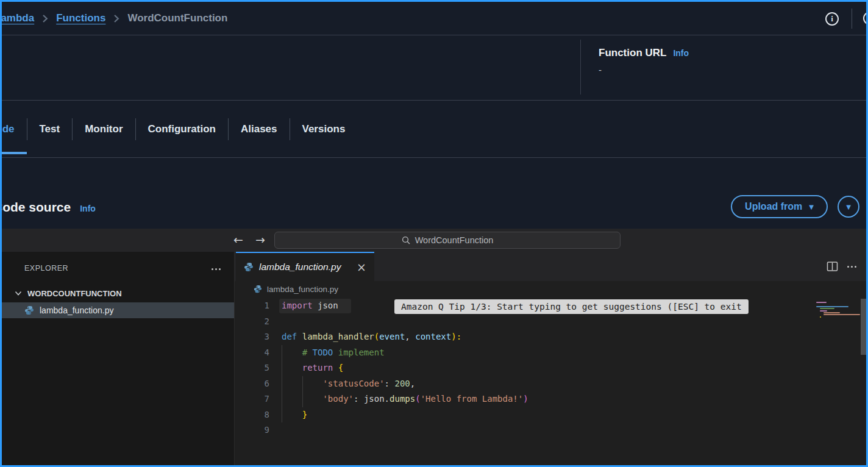  Describe the element at coordinates (35, 207) in the screenshot. I see `code-source-title: Code source` at that location.